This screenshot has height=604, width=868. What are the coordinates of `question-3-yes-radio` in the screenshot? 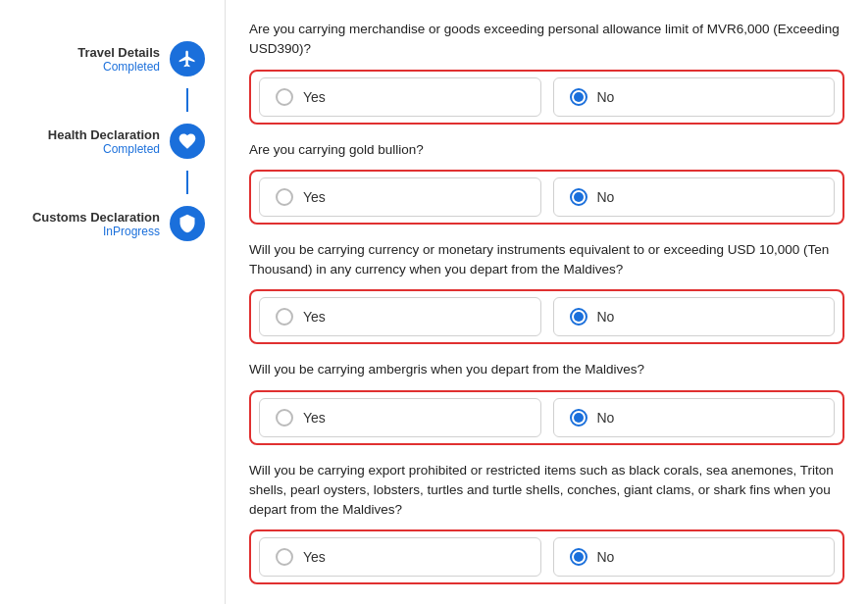 It's located at (284, 317).